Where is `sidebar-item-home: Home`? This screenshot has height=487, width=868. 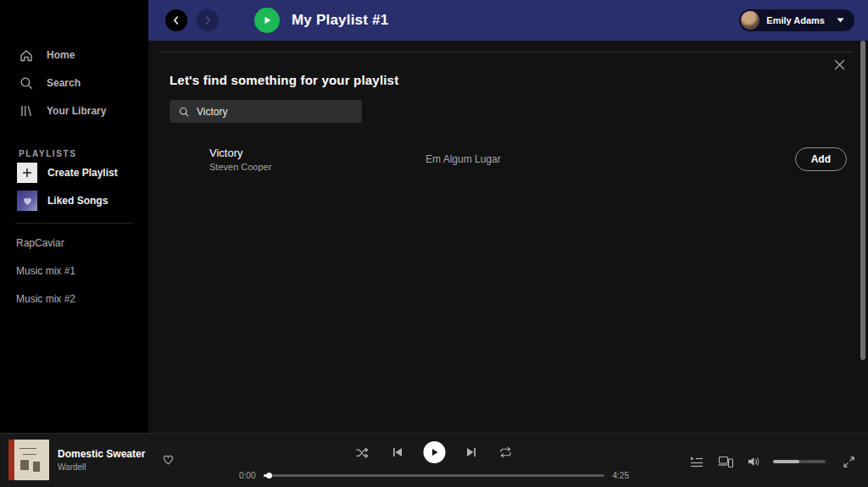
sidebar-item-home: Home is located at coordinates (75, 54).